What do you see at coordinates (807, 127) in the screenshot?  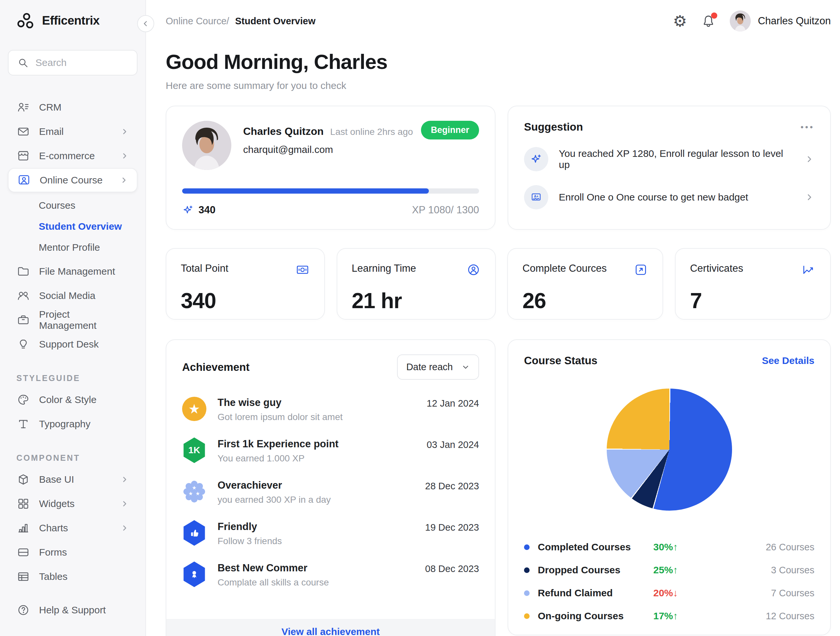 I see `more-options-icon: •••` at bounding box center [807, 127].